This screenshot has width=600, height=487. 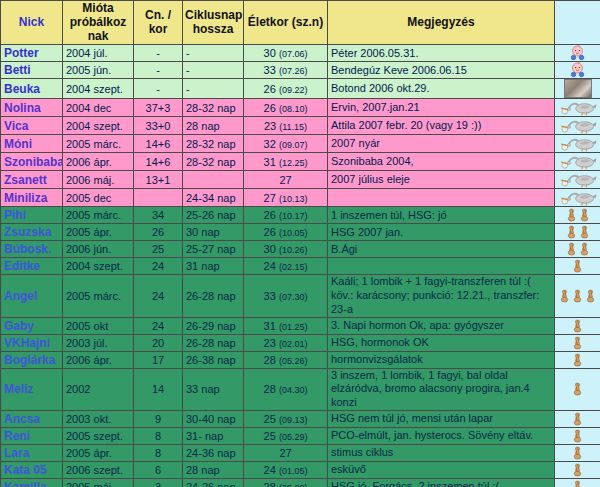 What do you see at coordinates (286, 470) in the screenshot?
I see `age-cell: 24 (01.05)` at bounding box center [286, 470].